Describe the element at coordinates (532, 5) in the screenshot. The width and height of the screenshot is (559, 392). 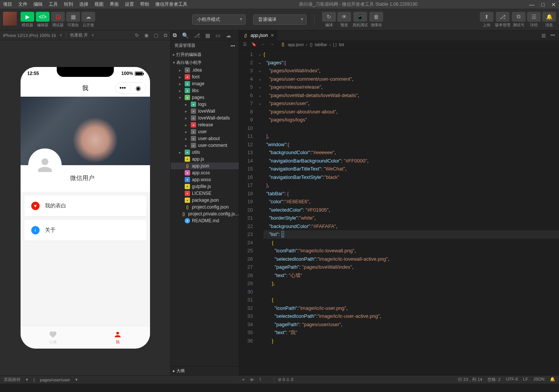
I see `minimize-button: —` at that location.